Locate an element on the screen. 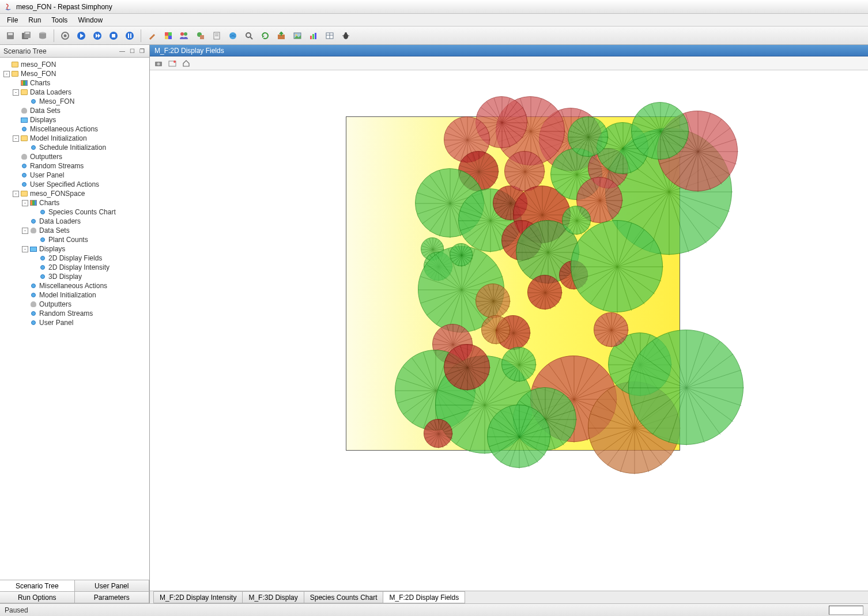 Image resolution: width=868 pixels, height=616 pixels. reset-icon is located at coordinates (65, 36).